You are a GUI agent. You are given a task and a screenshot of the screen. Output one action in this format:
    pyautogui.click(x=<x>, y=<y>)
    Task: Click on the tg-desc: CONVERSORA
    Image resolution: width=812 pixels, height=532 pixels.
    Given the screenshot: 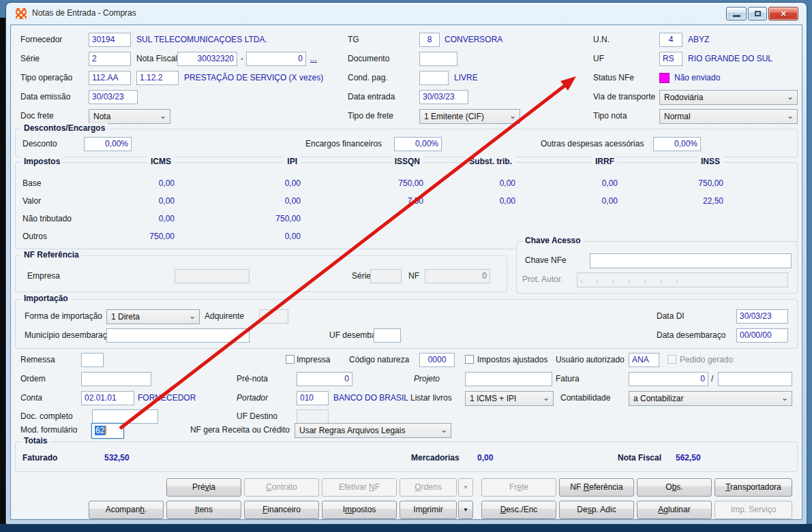 What is the action you would take?
    pyautogui.click(x=473, y=40)
    